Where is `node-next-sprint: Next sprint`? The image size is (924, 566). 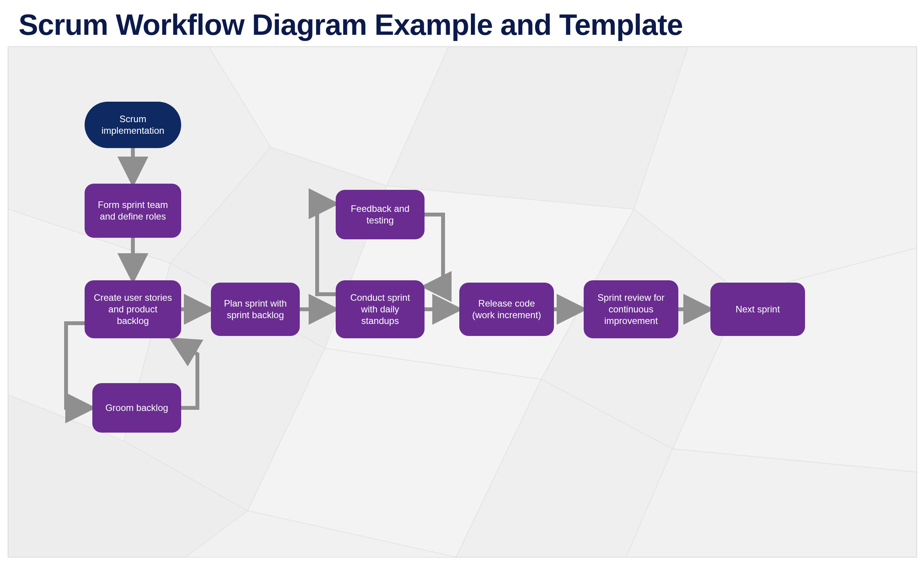 node-next-sprint: Next sprint is located at coordinates (758, 309).